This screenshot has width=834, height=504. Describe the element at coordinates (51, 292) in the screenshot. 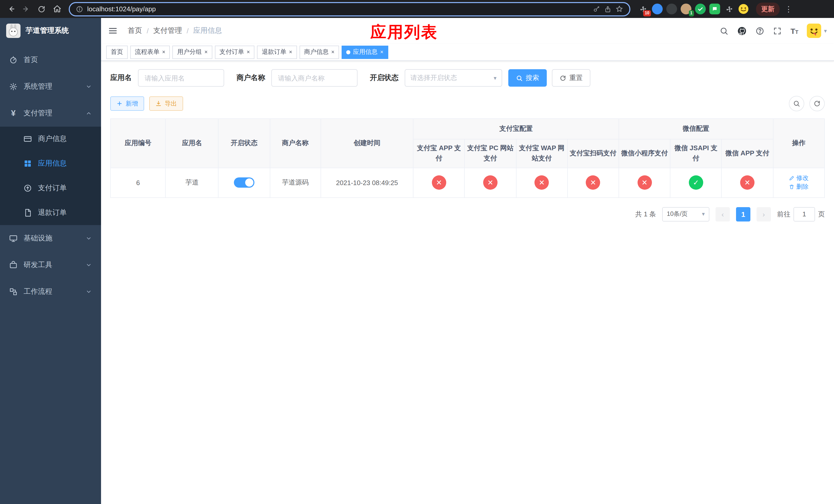

I see `sidebar-item-label: 工作流程` at that location.